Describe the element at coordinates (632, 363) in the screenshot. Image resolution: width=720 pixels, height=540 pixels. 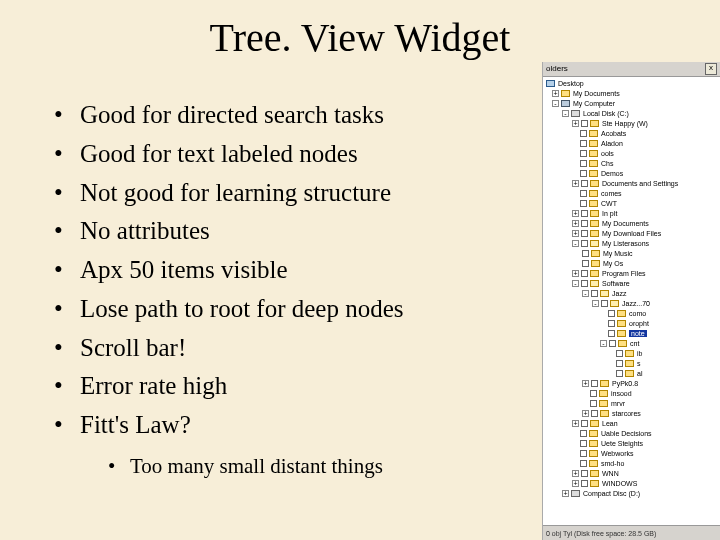
I see `tree-node: s` at that location.